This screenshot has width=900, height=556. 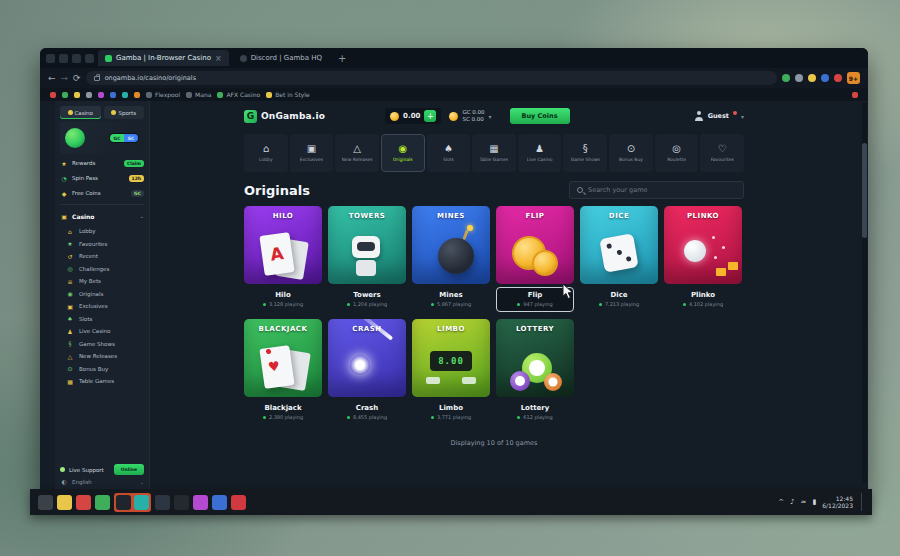 I want to click on tab-roulette: ◎Roulette, so click(x=677, y=153).